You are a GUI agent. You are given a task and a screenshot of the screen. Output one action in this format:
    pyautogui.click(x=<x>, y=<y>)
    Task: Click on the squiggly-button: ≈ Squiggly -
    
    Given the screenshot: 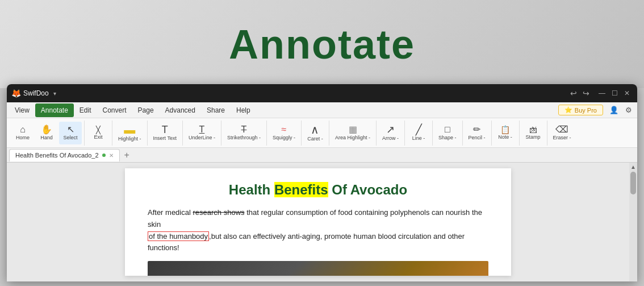 What is the action you would take?
    pyautogui.click(x=284, y=133)
    